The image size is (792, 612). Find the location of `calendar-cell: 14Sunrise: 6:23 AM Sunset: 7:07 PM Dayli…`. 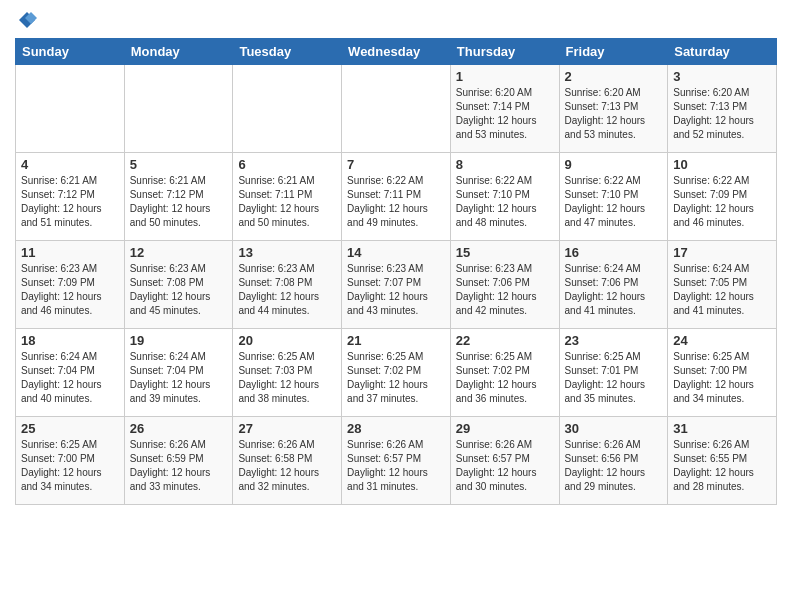

calendar-cell: 14Sunrise: 6:23 AM Sunset: 7:07 PM Dayli… is located at coordinates (396, 285).